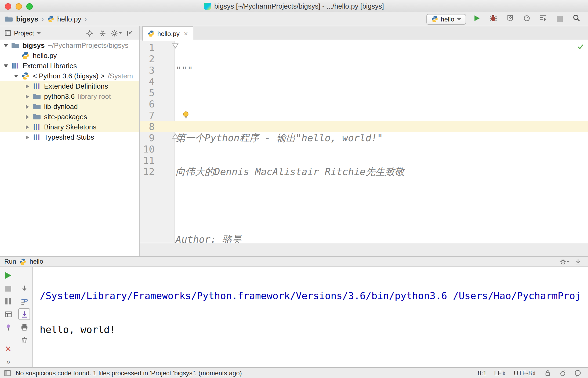  Describe the element at coordinates (30, 6) in the screenshot. I see `zoom-window-button` at that location.